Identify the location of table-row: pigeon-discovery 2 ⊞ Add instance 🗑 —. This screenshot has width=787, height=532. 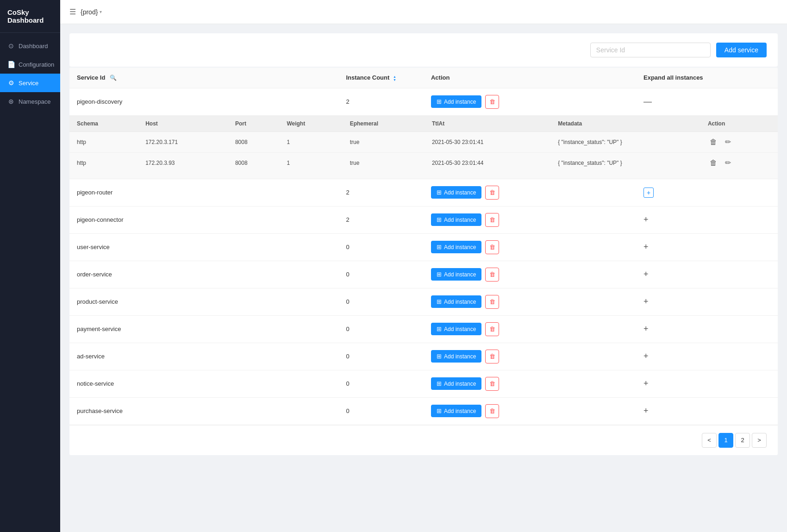
(424, 102).